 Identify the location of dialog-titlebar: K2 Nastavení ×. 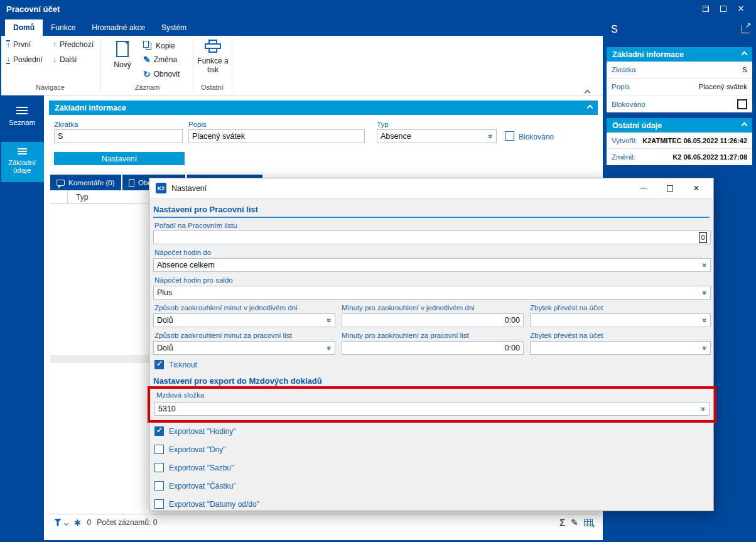
(431, 188).